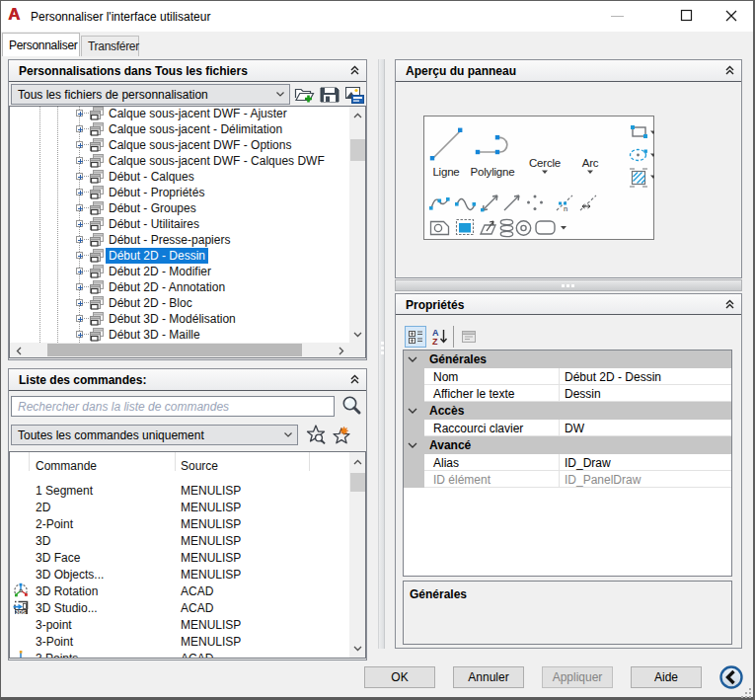  I want to click on svg-text: Cercle, so click(545, 163).